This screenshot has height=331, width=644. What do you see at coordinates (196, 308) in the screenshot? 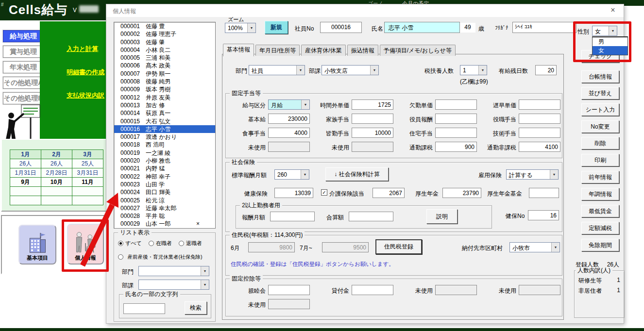
I see `search-button: 検索` at bounding box center [196, 308].